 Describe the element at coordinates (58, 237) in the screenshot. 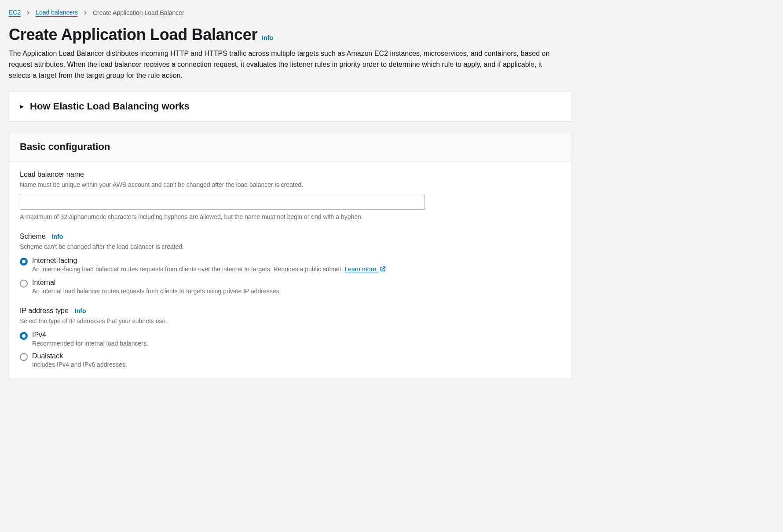

I see `info-link-scheme: Info` at that location.